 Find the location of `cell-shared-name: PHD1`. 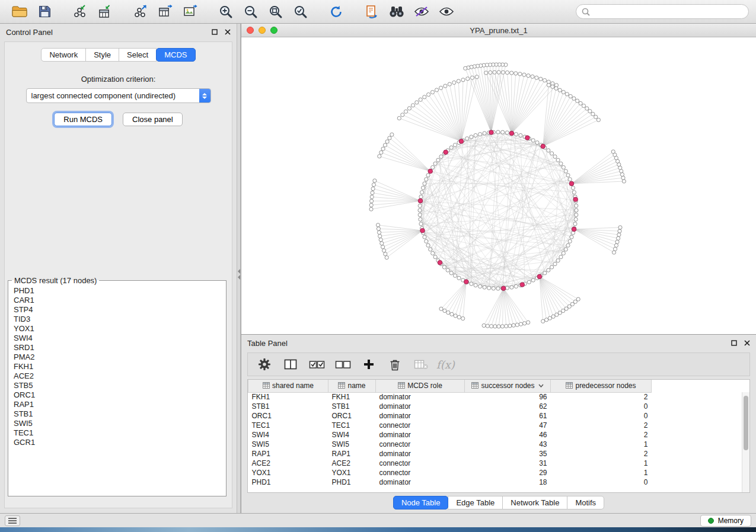

cell-shared-name: PHD1 is located at coordinates (288, 482).